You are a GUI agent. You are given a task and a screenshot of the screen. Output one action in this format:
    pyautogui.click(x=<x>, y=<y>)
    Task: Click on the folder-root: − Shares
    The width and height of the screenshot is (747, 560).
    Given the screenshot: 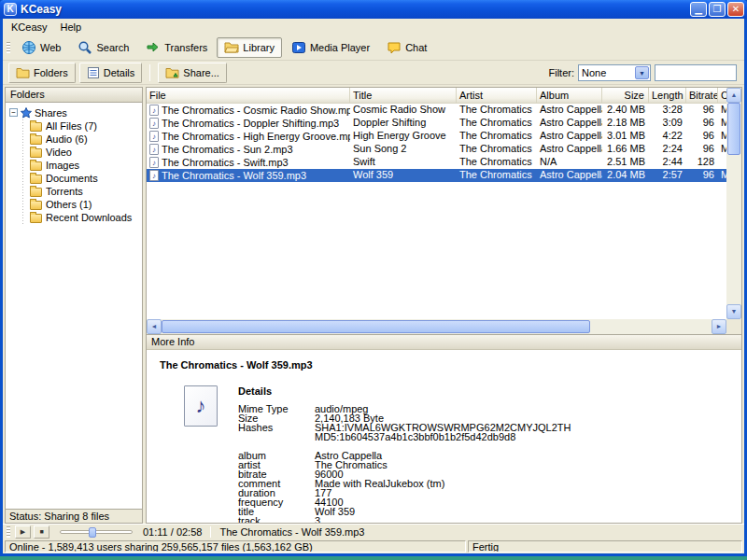 What is the action you would take?
    pyautogui.click(x=76, y=112)
    